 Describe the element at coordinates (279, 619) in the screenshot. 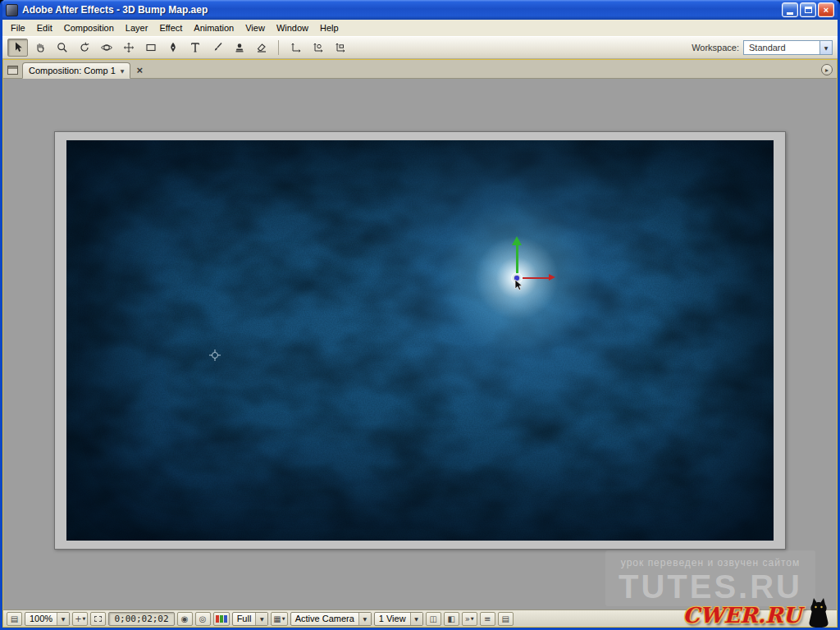

I see `grid-guides-button: ▦ ▼` at that location.